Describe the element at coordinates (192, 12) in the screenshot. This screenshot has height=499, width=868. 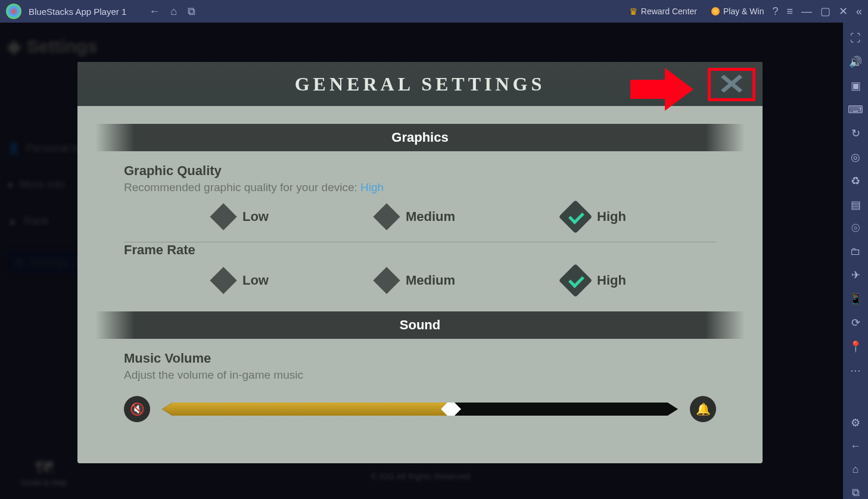
I see `recent-apps-icon: ⧉` at that location.